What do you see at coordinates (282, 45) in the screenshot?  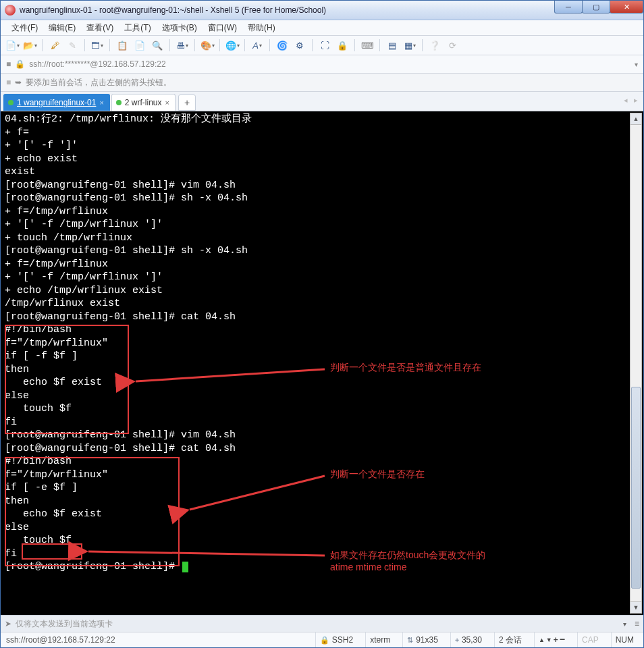 I see `xftp-button: 🌀` at bounding box center [282, 45].